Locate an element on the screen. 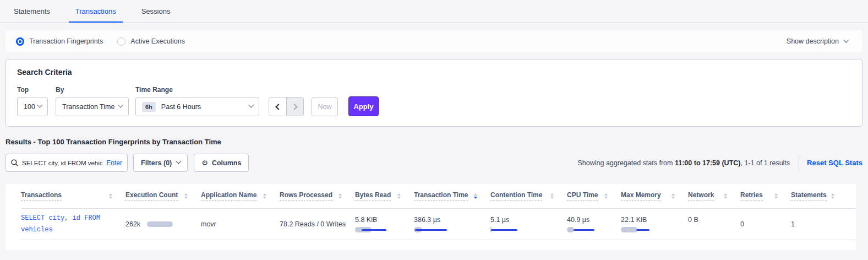  value-bar-cell: 0 B is located at coordinates (714, 225).